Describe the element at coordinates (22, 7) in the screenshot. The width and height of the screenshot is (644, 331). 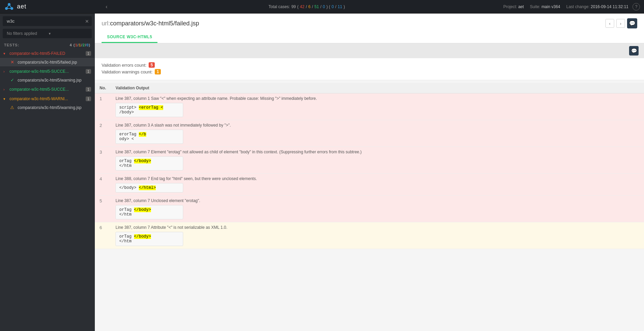
I see `logo-text: aet` at that location.